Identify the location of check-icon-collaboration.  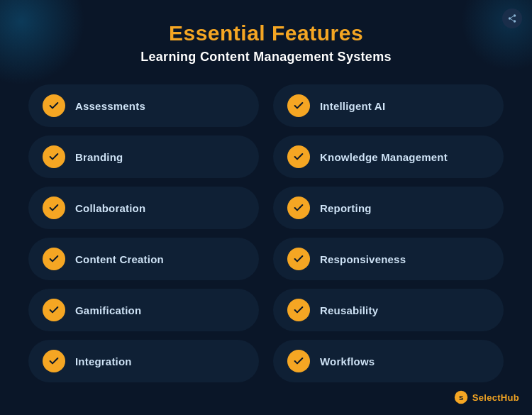
(54, 208).